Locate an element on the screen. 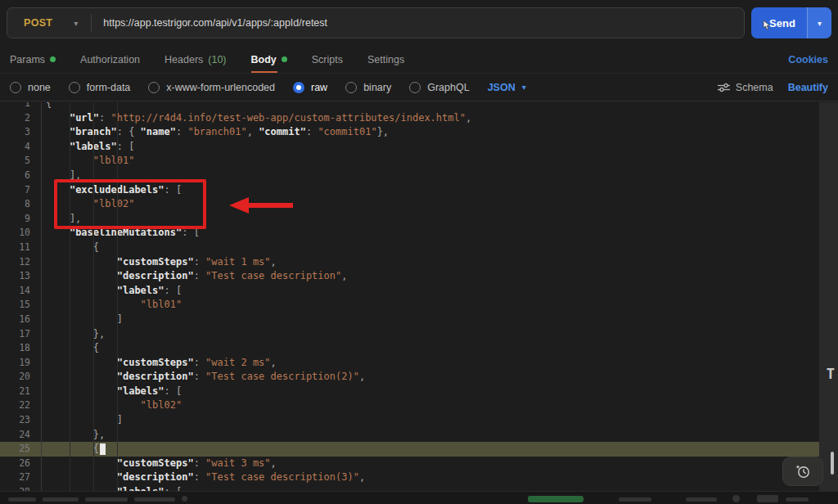 The image size is (838, 504). line-number: 7 is located at coordinates (19, 191).